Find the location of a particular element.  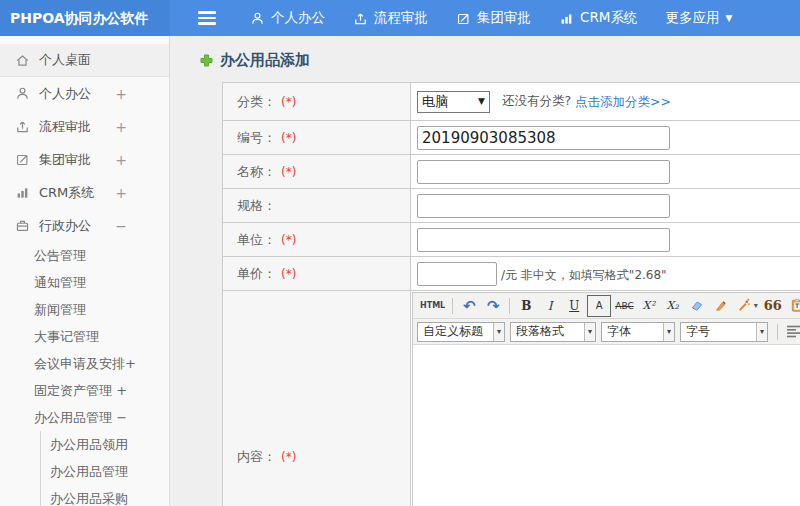

editor-toolbar-row1: HTML ↶ ↷ B I U A ABC X² X₂ is located at coordinates (606, 306).